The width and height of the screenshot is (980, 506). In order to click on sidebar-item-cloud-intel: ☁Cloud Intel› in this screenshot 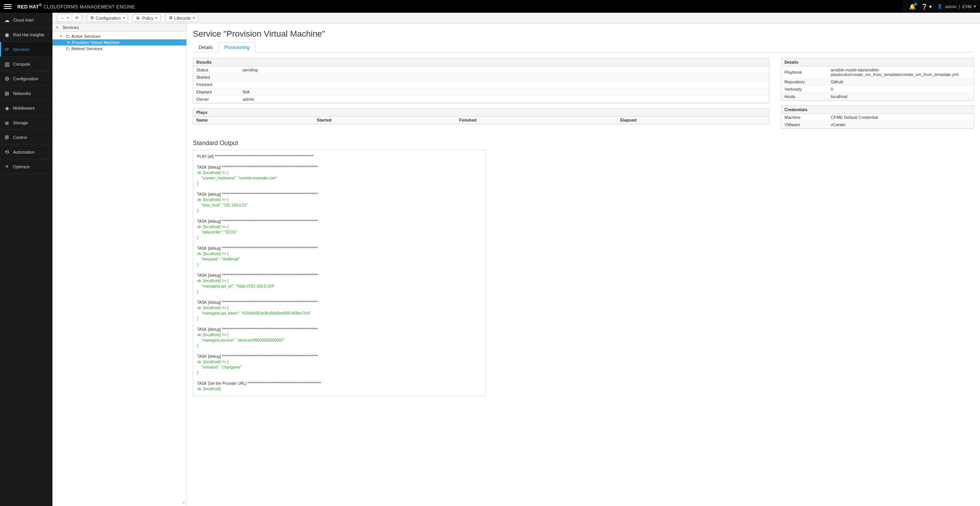, I will do `click(26, 20)`.